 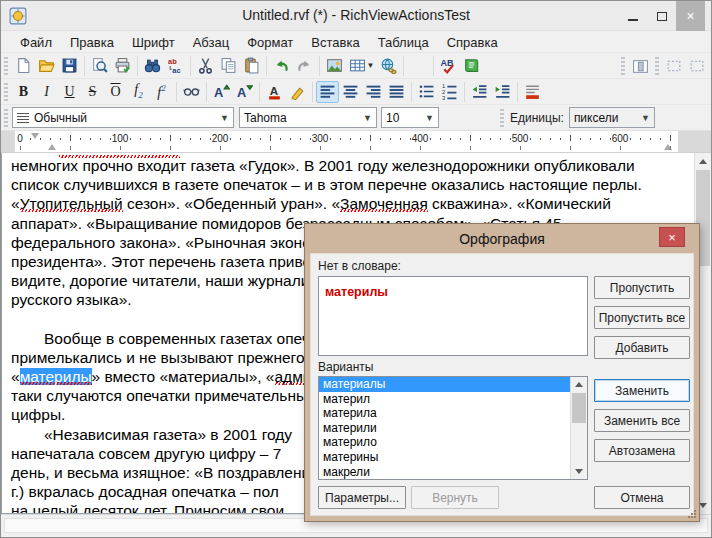 What do you see at coordinates (356, 142) in the screenshot?
I see `ruler: 0100200300400500600` at bounding box center [356, 142].